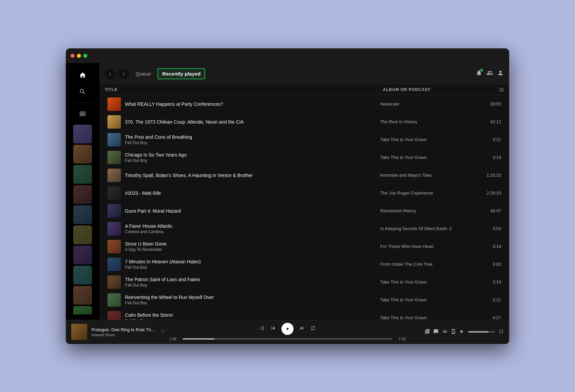 This screenshot has height=392, width=575. Describe the element at coordinates (253, 104) in the screenshot. I see `track-info: What REALLY Happens at Party Conferences…` at that location.